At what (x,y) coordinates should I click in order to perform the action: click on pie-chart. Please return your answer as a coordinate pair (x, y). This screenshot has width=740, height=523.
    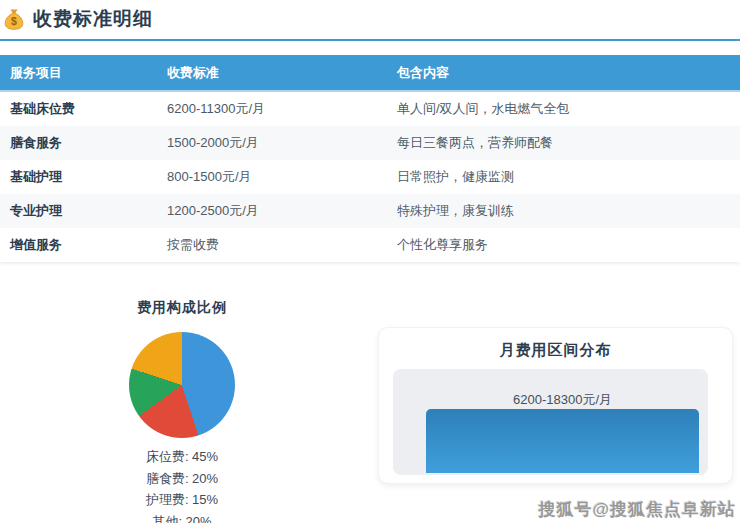
    Looking at the image, I should click on (182, 385).